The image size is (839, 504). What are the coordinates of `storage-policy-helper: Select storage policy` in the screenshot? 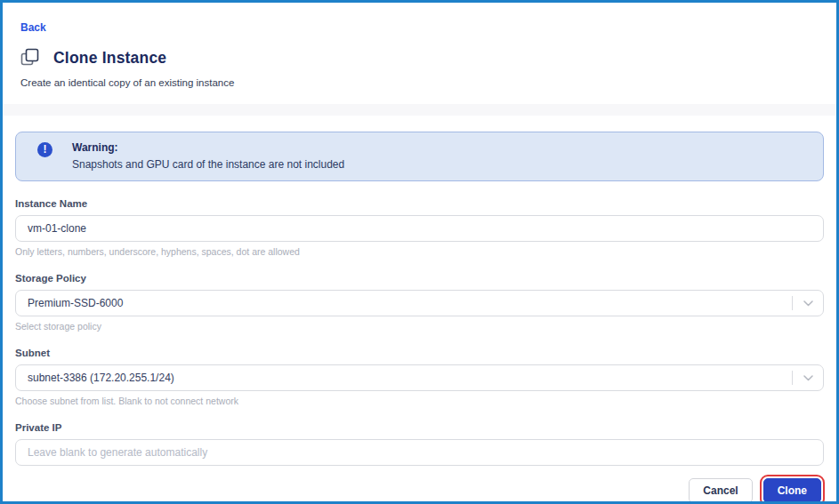 It's located at (420, 326).